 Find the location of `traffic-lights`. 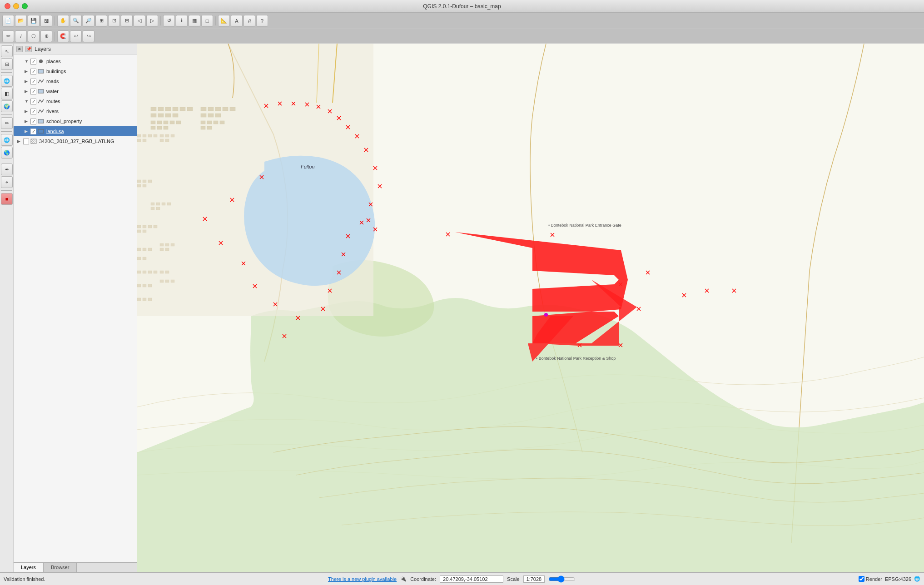

traffic-lights is located at coordinates (16, 6).